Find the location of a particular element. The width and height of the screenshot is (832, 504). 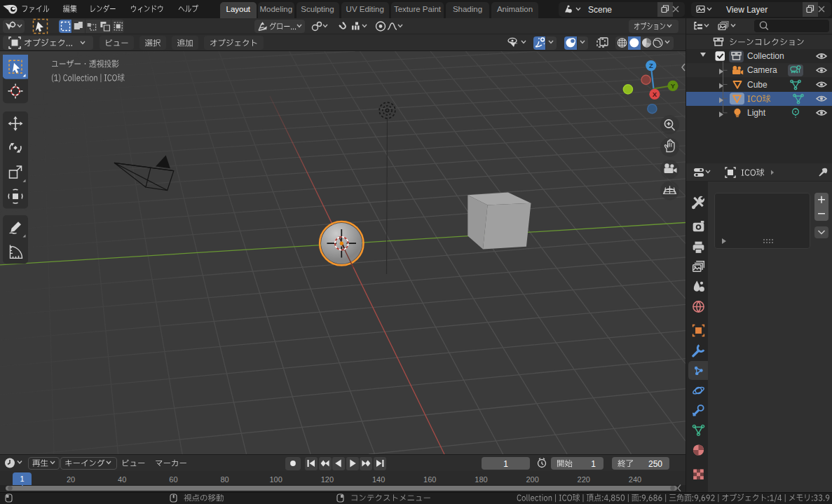

svg-text: Y is located at coordinates (673, 86).